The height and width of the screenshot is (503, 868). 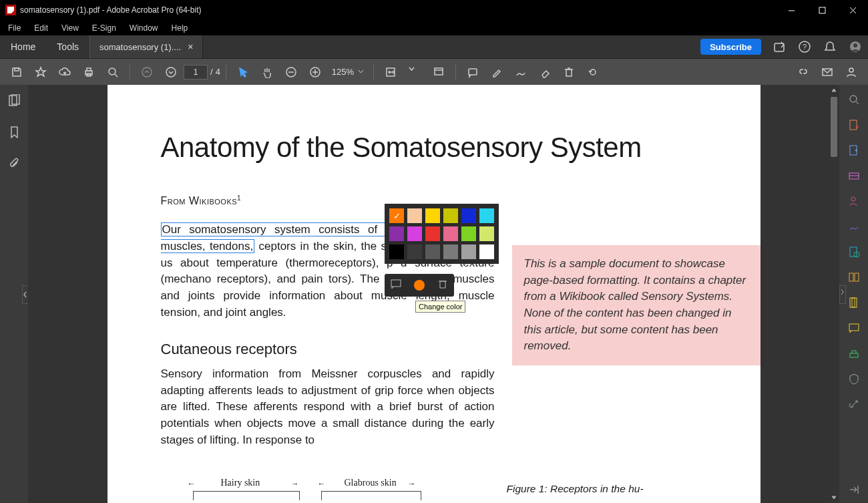 I want to click on print-icon, so click(x=89, y=72).